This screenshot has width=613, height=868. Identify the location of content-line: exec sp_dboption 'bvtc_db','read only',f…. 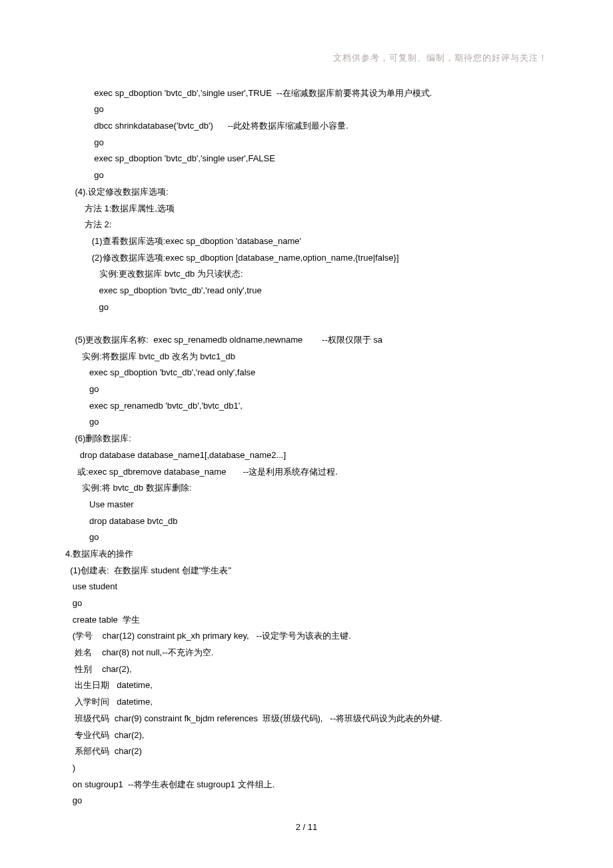
(306, 373).